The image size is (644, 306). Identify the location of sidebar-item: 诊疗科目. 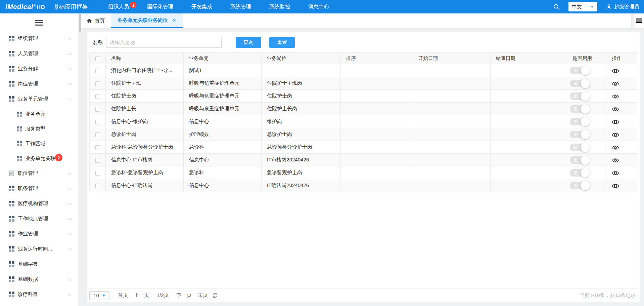
(39, 295).